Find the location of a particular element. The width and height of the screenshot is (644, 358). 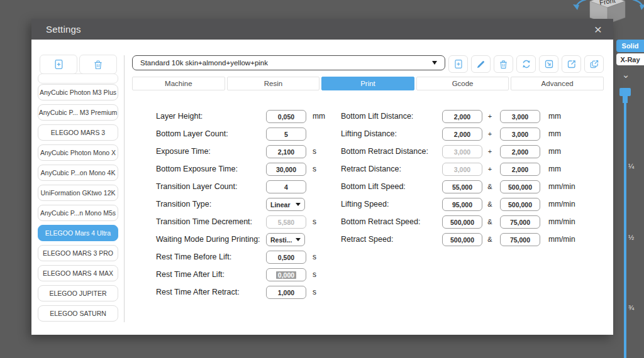

lifting-distance-input-1: 2,000 is located at coordinates (462, 134).